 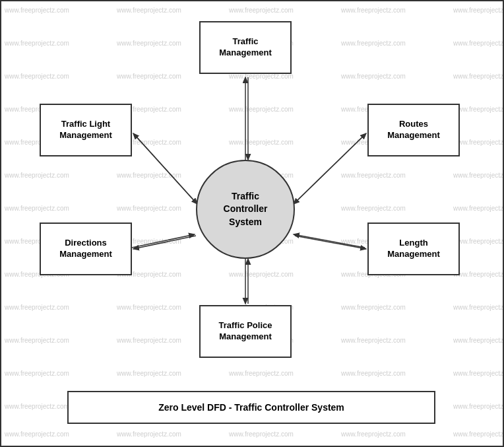 What do you see at coordinates (413, 130) in the screenshot?
I see `routes-management-label: Routes Management` at bounding box center [413, 130].